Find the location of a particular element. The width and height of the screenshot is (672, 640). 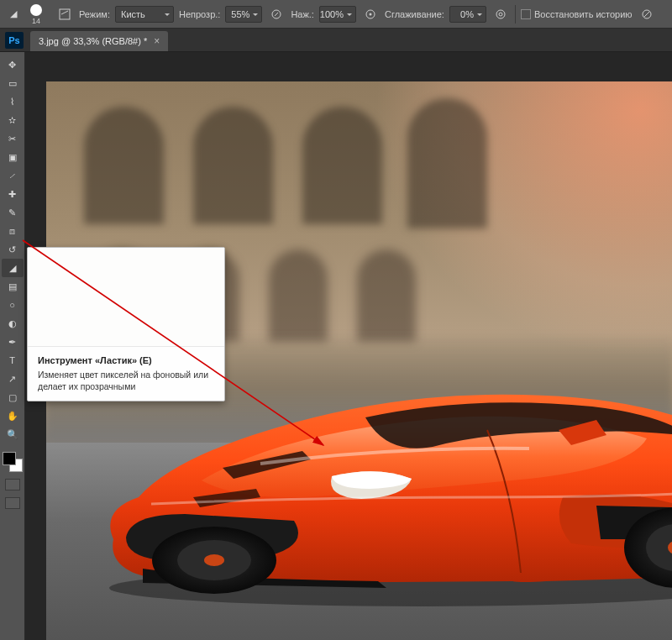

gradient-tool: ▤ is located at coordinates (13, 286).